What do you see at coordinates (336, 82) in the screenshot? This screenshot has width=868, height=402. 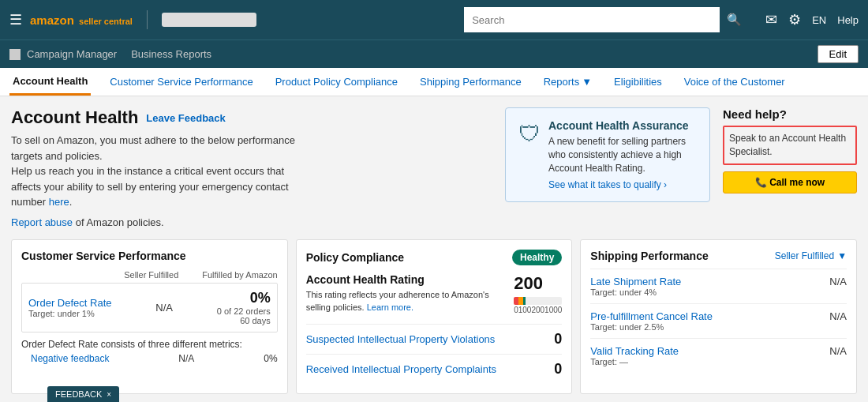 I see `tab-product-policy: Product Policy Compliance` at bounding box center [336, 82].